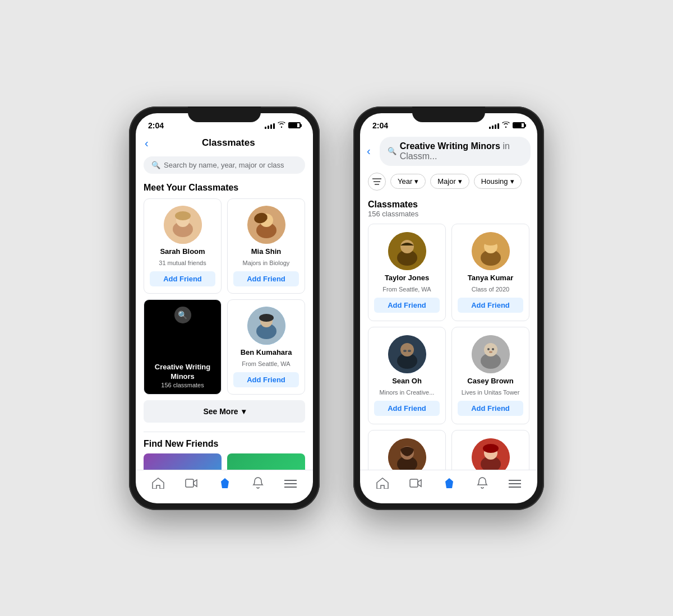  Describe the element at coordinates (446, 182) in the screenshot. I see `filter-major-label: Major` at that location.